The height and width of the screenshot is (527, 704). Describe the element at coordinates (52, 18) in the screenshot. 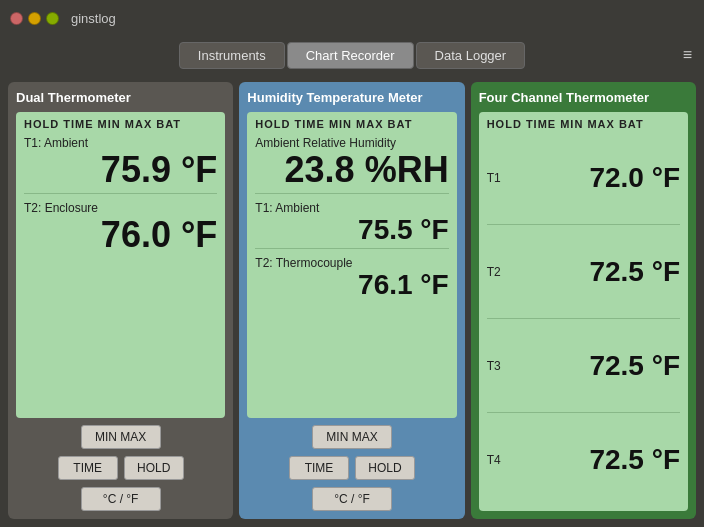

I see `maximize-button` at that location.